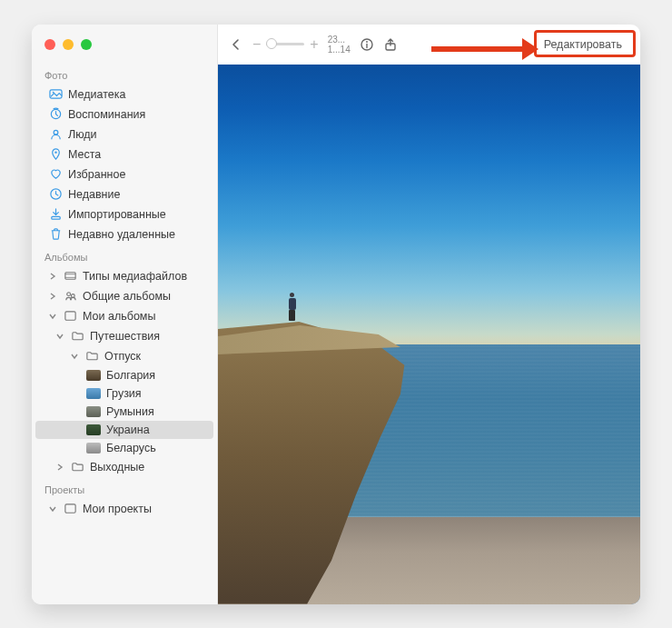 The image size is (672, 628). Describe the element at coordinates (137, 234) in the screenshot. I see `sidebar-item-label: Недавно удаленные` at that location.